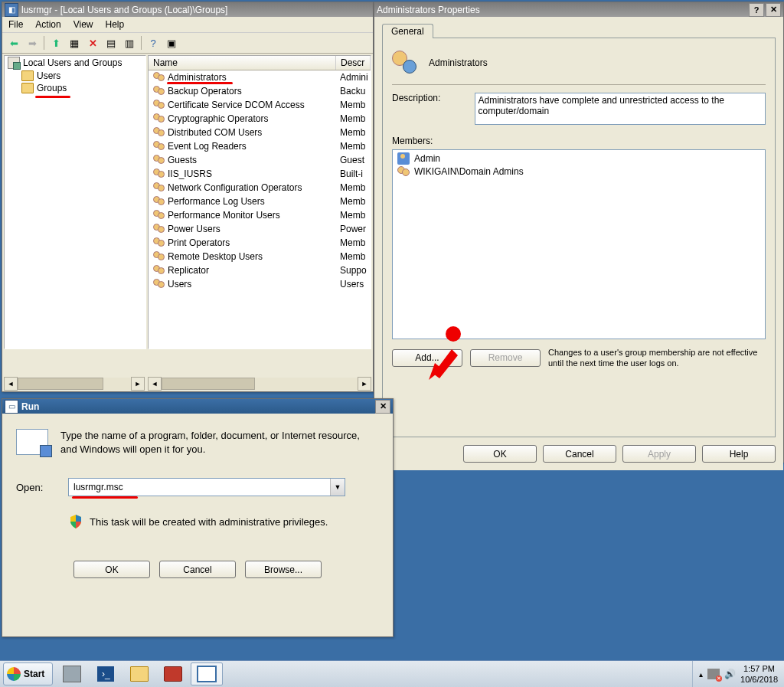 The image size is (784, 687). I want to click on group-row: Cryptographic OperatorsMemb, so click(260, 119).